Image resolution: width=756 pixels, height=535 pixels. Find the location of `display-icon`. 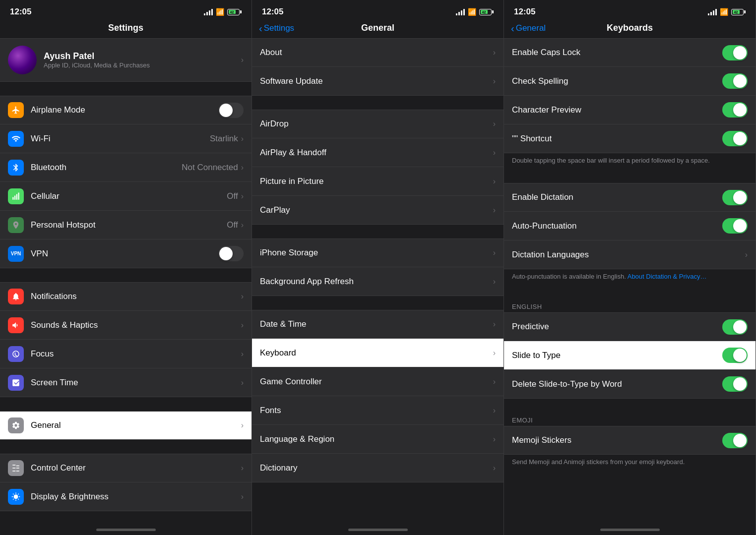

display-icon is located at coordinates (16, 497).